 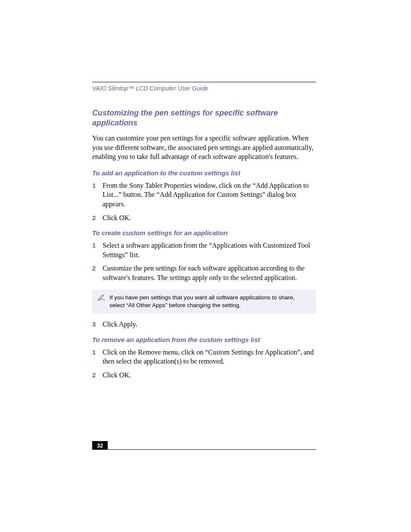 I want to click on list-item: 1 From the Sony Tablet Properties window…, so click(x=204, y=195).